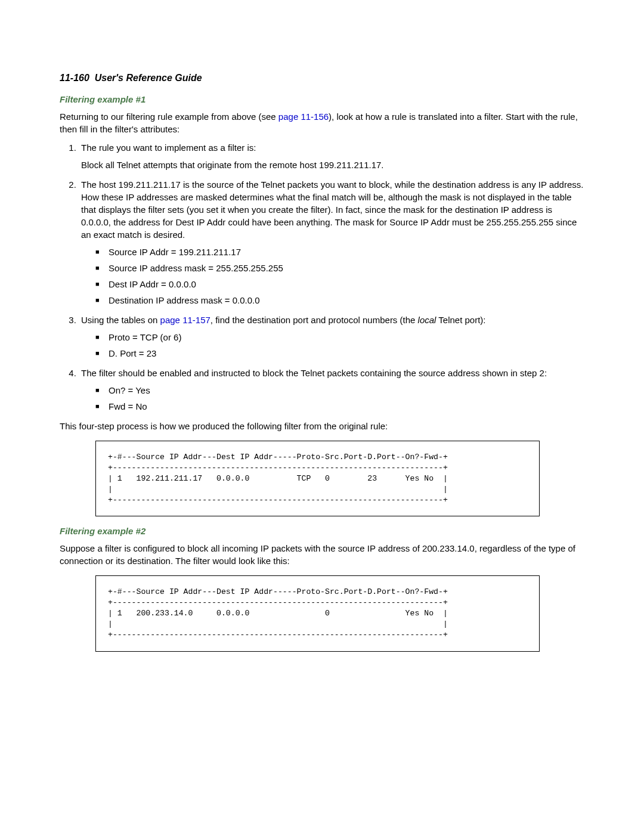  I want to click on intro-paragraph-2: Suppose a filter is configured to block …, so click(322, 555).